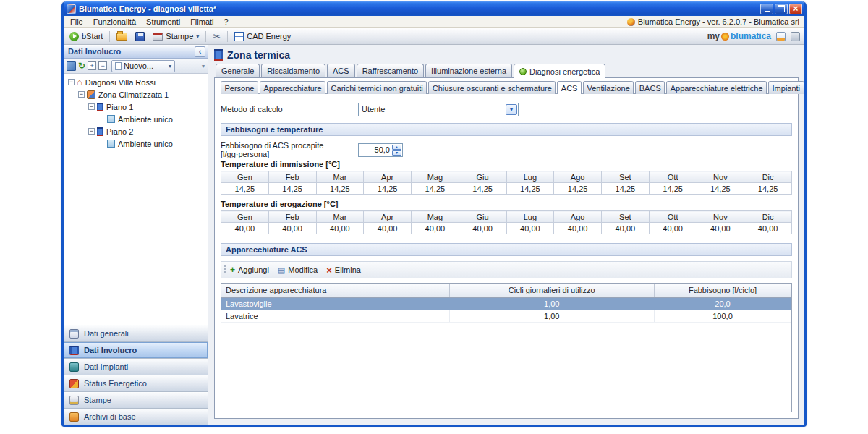 The height and width of the screenshot is (434, 868). Describe the element at coordinates (341, 71) in the screenshot. I see `tab-acs: ACS` at that location.